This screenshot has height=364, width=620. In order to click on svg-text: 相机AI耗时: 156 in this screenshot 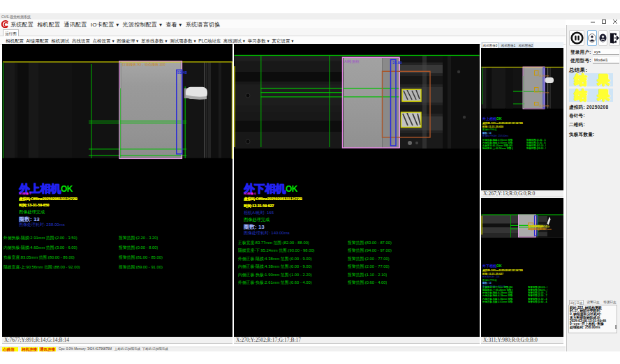, I will do `click(490, 277)`.